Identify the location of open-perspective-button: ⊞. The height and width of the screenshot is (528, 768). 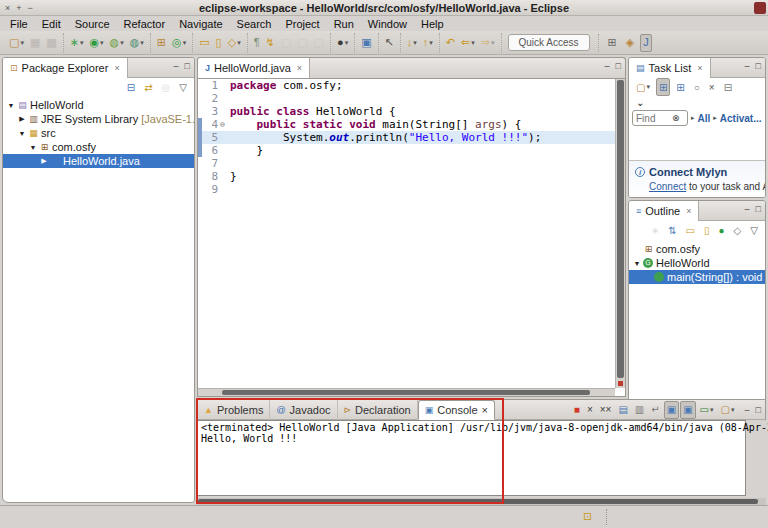
(612, 43).